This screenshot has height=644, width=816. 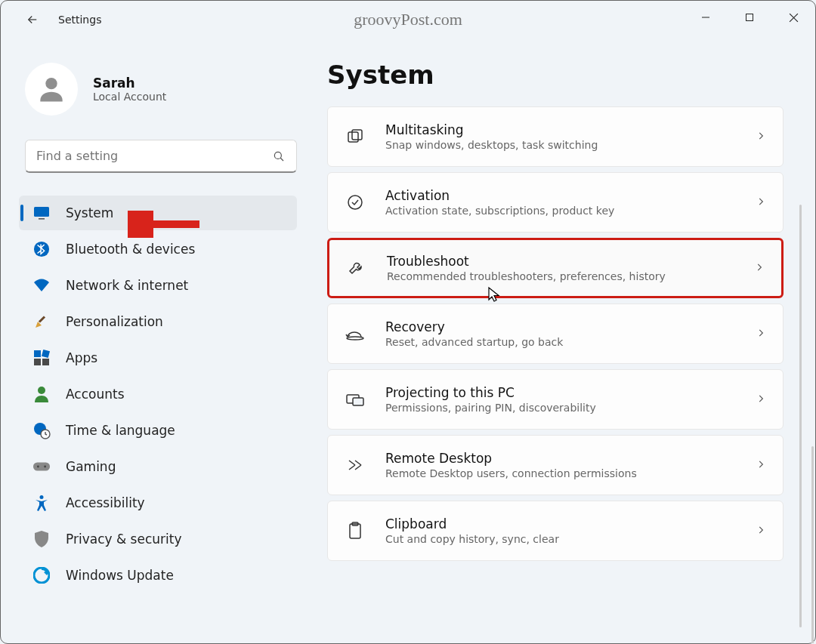 What do you see at coordinates (570, 334) in the screenshot?
I see `card-text: Recovery Reset, advanced startup, go bac…` at bounding box center [570, 334].